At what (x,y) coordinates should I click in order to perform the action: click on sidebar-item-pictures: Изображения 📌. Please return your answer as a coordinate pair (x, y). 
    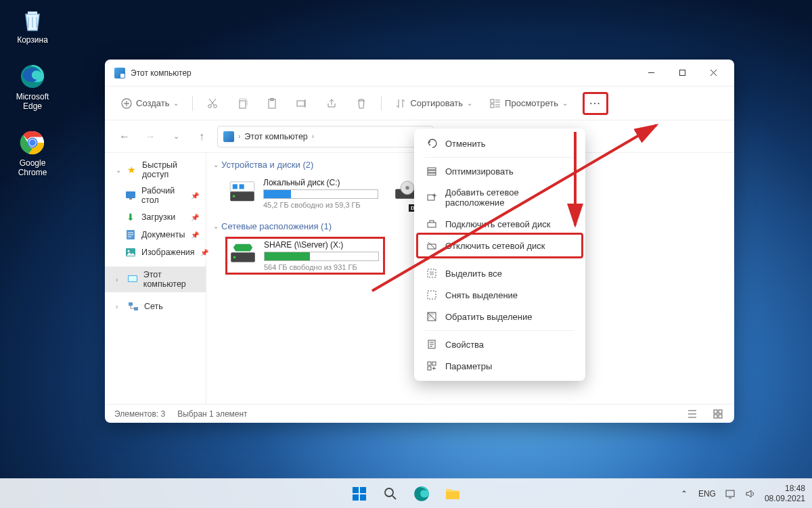
    Looking at the image, I should click on (156, 252).